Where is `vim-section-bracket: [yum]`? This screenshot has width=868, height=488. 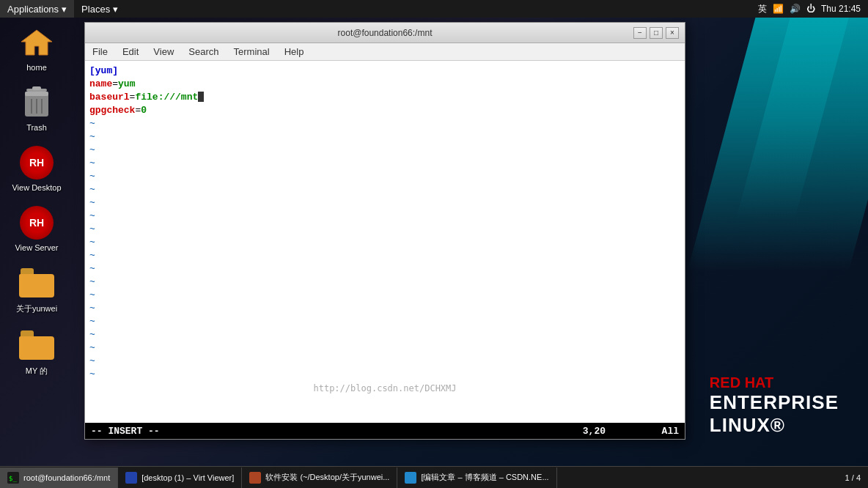
vim-section-bracket: [yum] is located at coordinates (104, 70).